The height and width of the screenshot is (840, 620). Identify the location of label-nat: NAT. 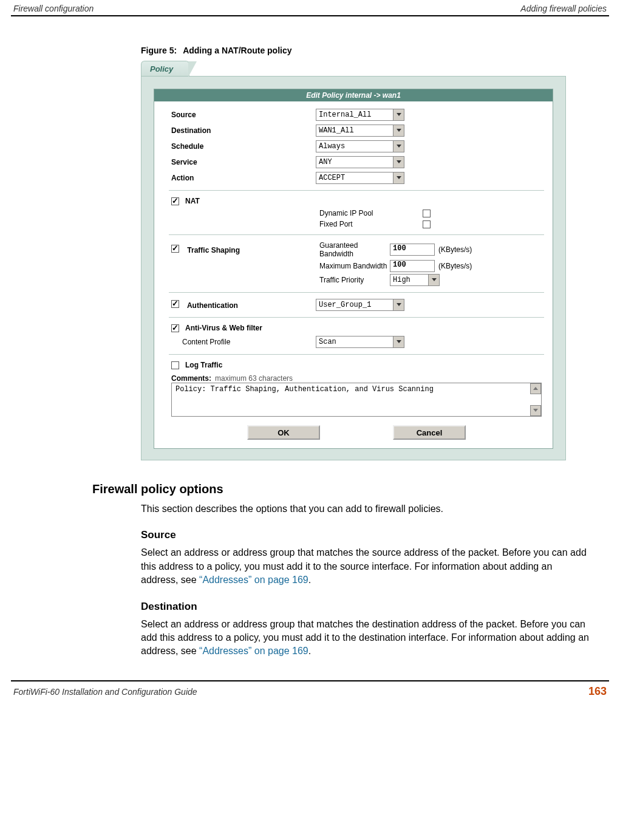
(192, 201).